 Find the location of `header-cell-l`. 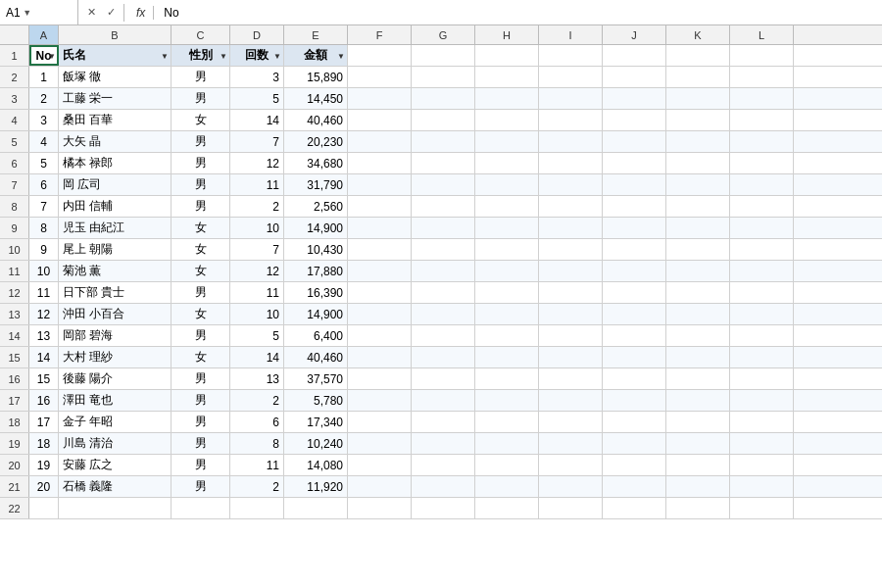

header-cell-l is located at coordinates (762, 55).